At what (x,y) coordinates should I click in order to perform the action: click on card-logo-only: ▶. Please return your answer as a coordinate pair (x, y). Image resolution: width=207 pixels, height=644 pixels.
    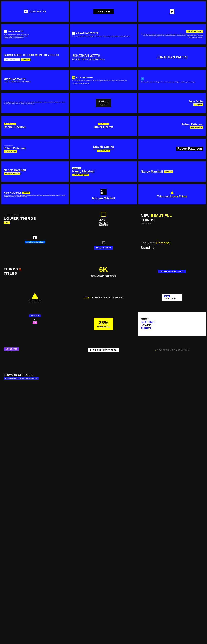
    Looking at the image, I should click on (172, 12).